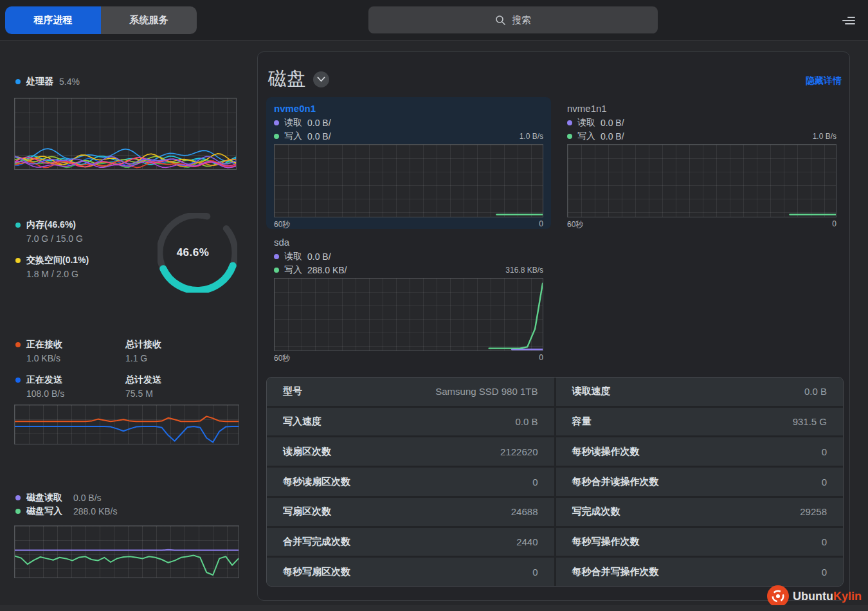 Image resolution: width=868 pixels, height=611 pixels. Describe the element at coordinates (700, 481) in the screenshot. I see `table-row: 每秒合并读操作次数0` at that location.